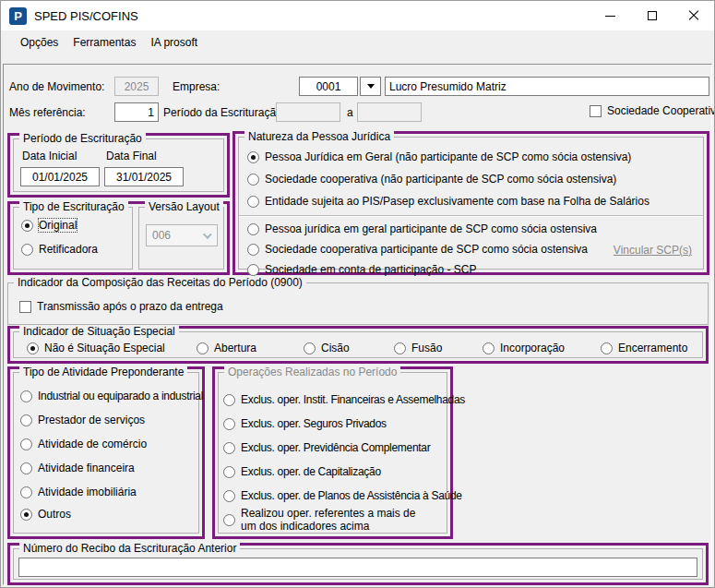 Image resolution: width=715 pixels, height=588 pixels. What do you see at coordinates (358, 564) in the screenshot?
I see `recibo-anterior-group: Número do Recibo da Escrituração Anterio…` at bounding box center [358, 564].